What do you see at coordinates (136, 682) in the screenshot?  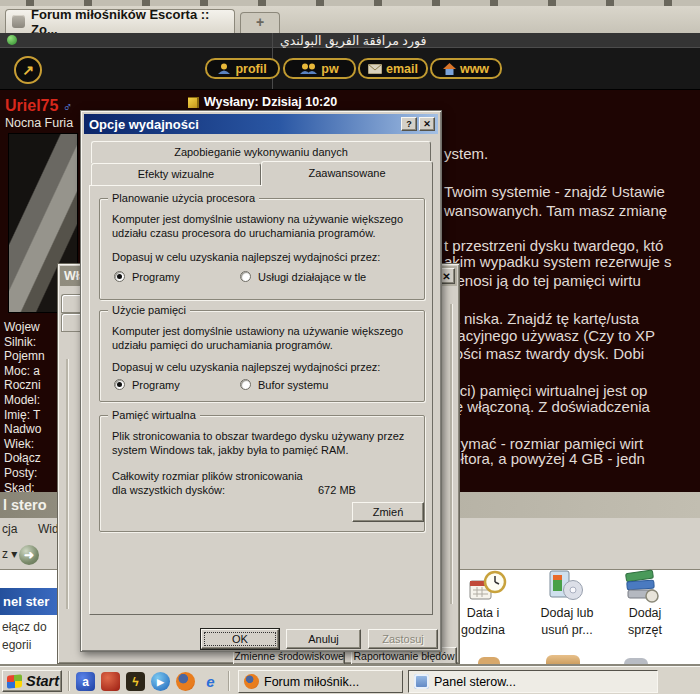 I see `quick-launch-winamp-icon: ϟ` at bounding box center [136, 682].